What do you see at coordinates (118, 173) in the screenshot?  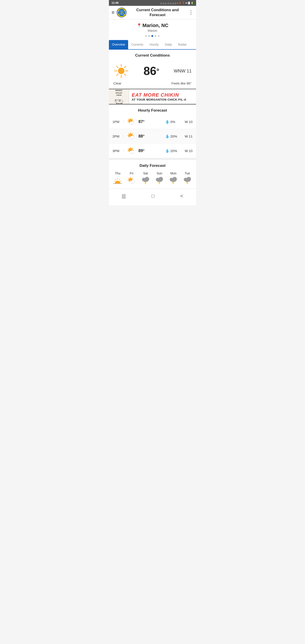 I see `daily-day-name-thu: Thu` at bounding box center [118, 173].